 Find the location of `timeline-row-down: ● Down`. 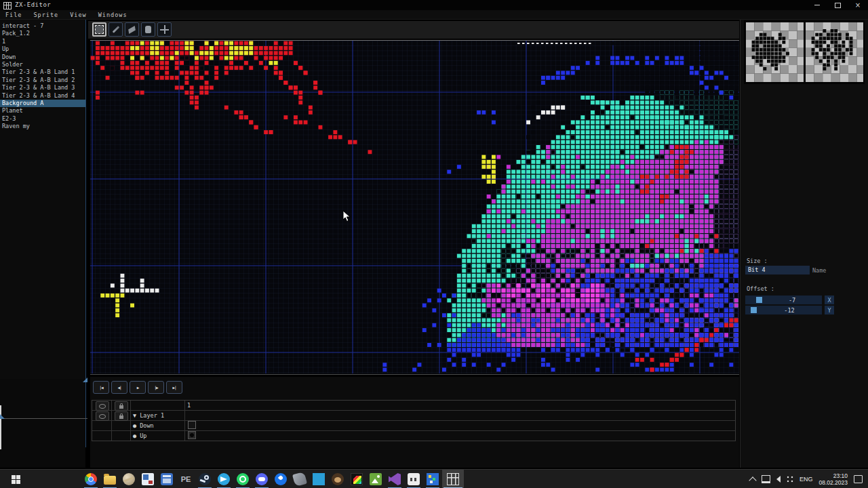

timeline-row-down: ● Down is located at coordinates (144, 426).